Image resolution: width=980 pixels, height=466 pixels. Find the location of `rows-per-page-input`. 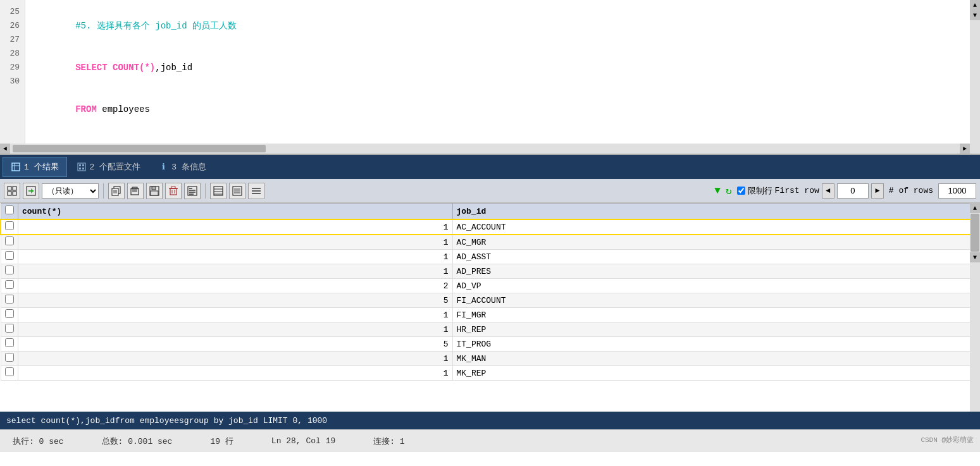

rows-per-page-input is located at coordinates (957, 191).